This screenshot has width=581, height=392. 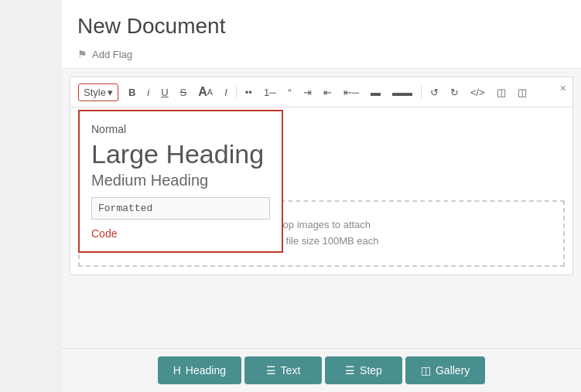 I want to click on text-icon: ☰, so click(x=271, y=370).